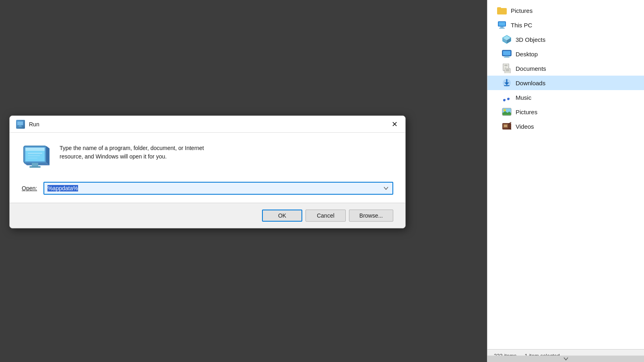 The image size is (644, 362). Describe the element at coordinates (226, 152) in the screenshot. I see `dialog-description: Type the name of a program, folder, docu…` at that location.